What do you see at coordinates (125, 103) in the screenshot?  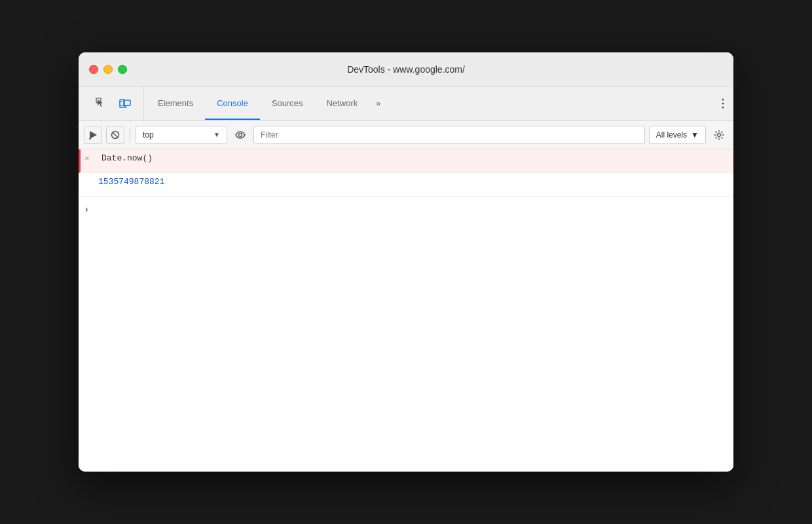 I see `device-toggle-button` at bounding box center [125, 103].